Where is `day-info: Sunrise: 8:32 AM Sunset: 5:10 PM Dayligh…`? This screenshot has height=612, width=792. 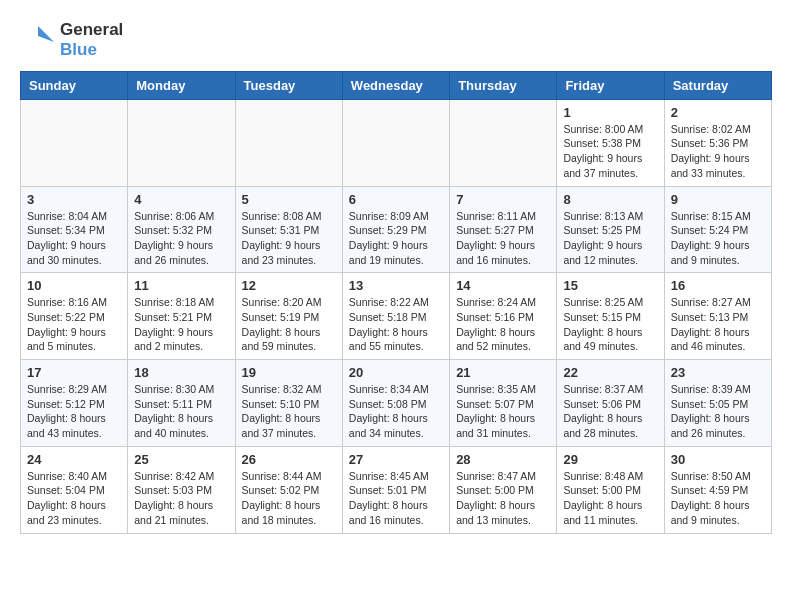
day-info: Sunrise: 8:32 AM Sunset: 5:10 PM Dayligh… is located at coordinates (289, 412).